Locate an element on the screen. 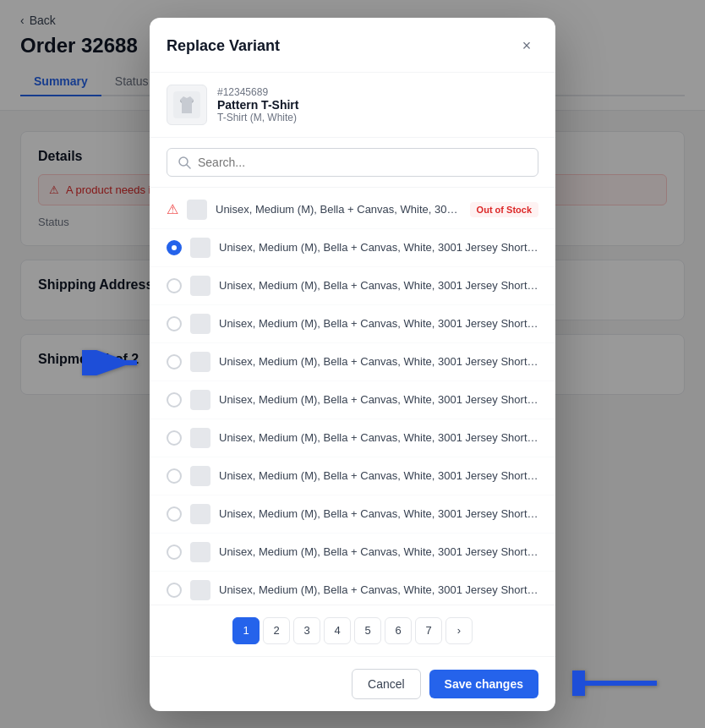 This screenshot has height=728, width=705. variant-row: ⚠Unisex, Medium (M), Bella + Canvas, Whi… is located at coordinates (352, 210).